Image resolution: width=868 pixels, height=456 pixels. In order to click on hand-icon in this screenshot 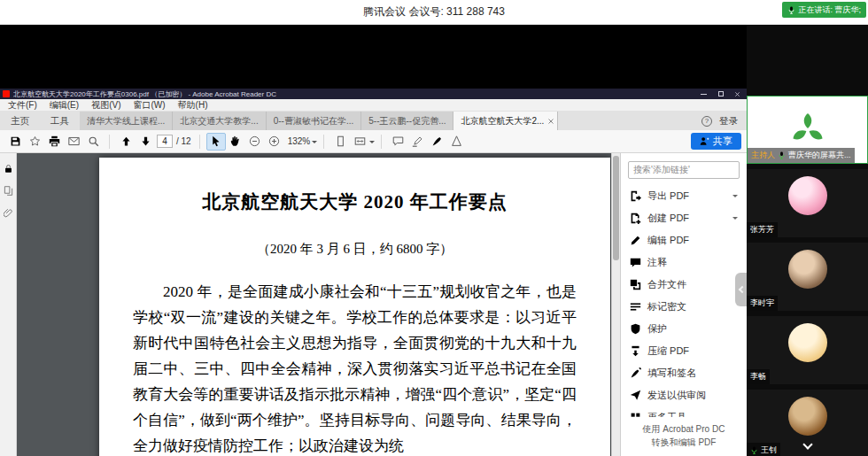, I will do `click(236, 142)`.